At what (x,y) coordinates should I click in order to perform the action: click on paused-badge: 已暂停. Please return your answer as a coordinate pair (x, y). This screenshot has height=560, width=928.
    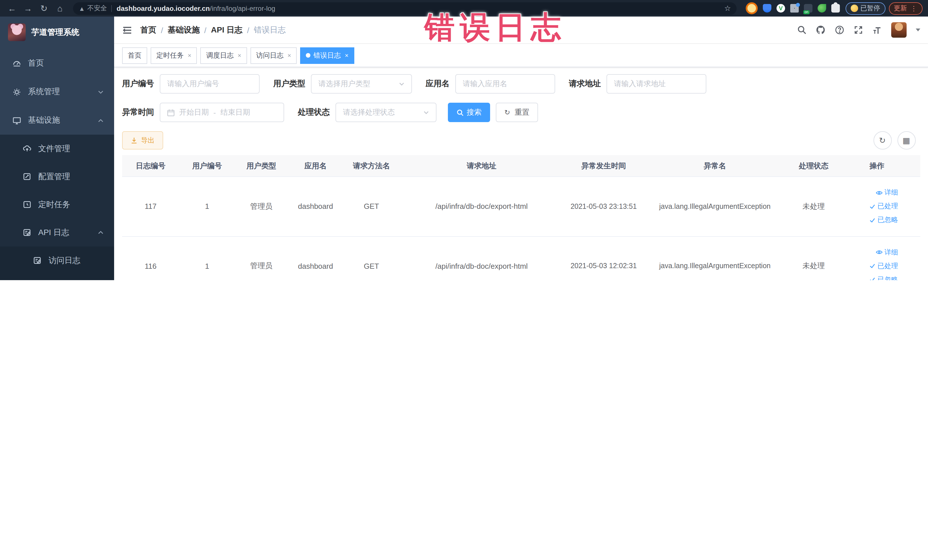
    Looking at the image, I should click on (865, 8).